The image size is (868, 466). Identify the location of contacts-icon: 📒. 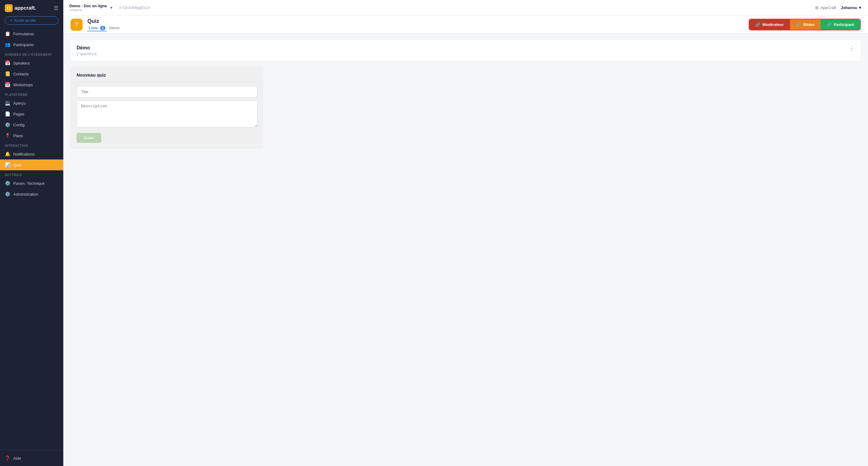
(7, 74).